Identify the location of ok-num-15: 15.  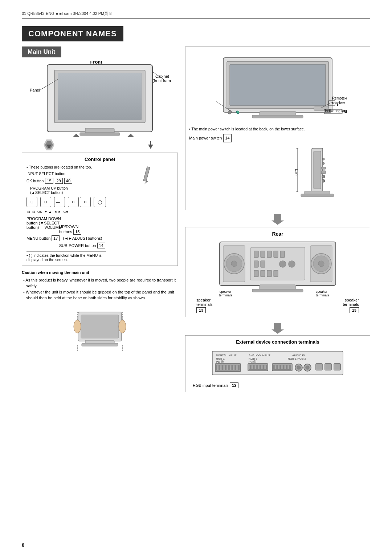
(49, 181).